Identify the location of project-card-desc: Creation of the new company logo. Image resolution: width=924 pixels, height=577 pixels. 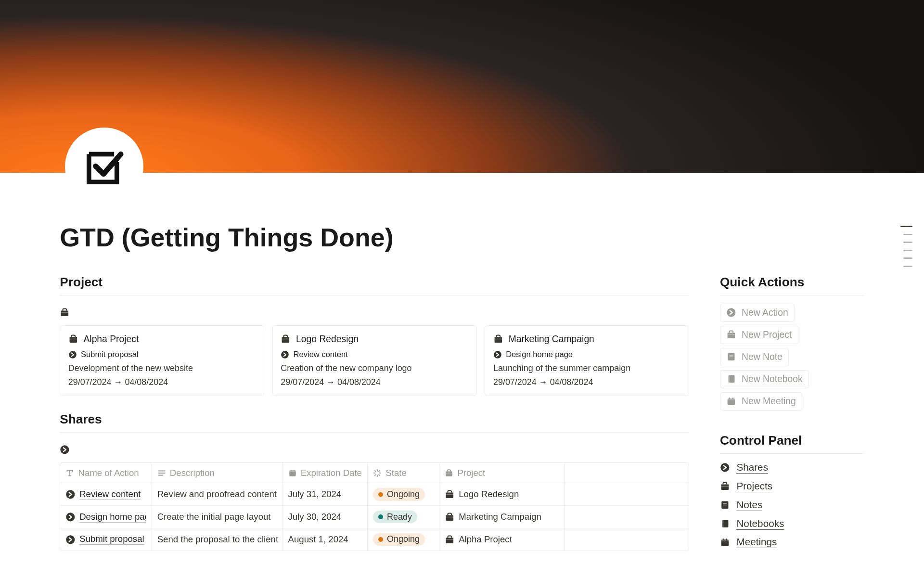
(374, 369).